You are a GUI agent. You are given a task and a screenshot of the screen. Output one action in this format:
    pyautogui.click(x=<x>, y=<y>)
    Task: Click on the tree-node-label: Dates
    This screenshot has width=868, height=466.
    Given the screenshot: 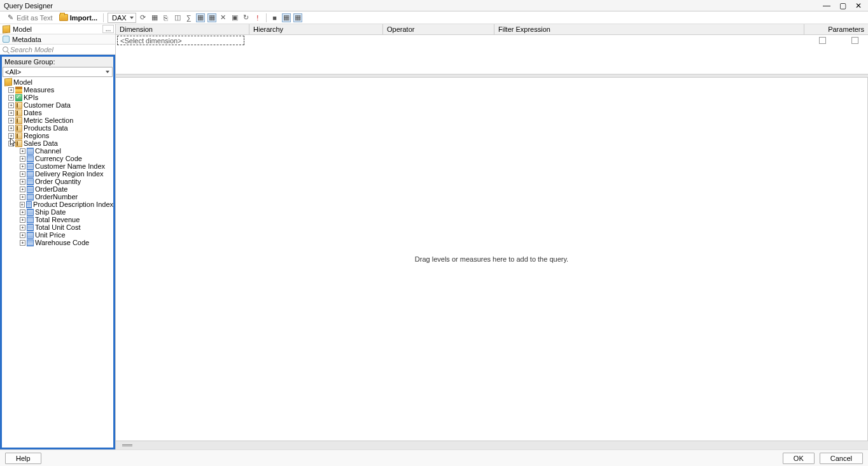 What is the action you would take?
    pyautogui.click(x=33, y=113)
    